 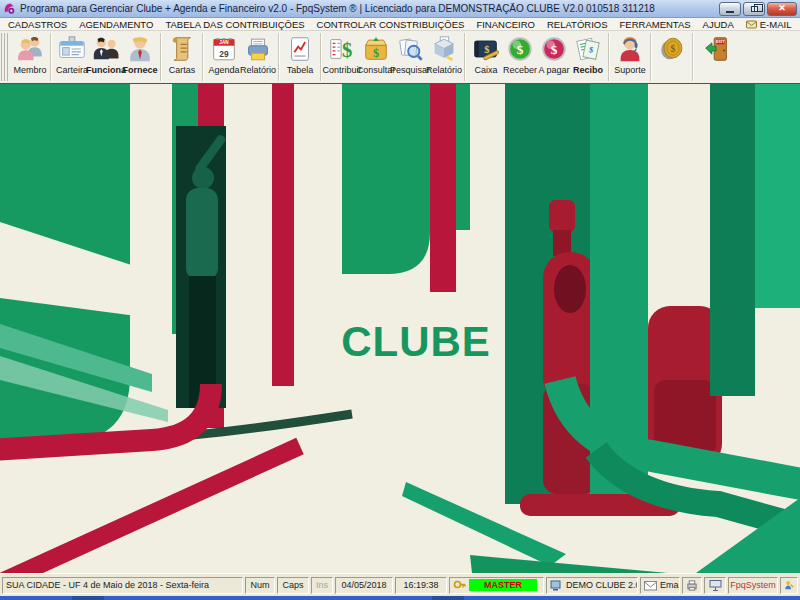 I want to click on toolbar-receber-button: $ Receber, so click(x=520, y=57).